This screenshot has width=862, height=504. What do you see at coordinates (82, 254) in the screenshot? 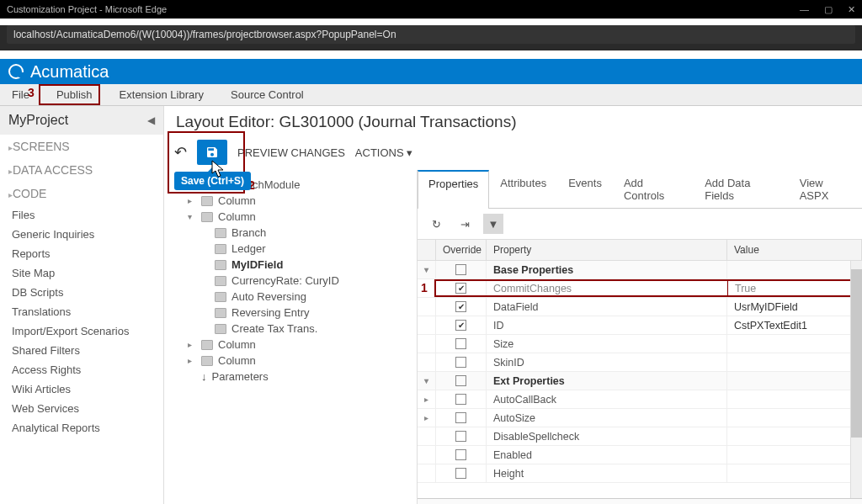
I see `sidebar-item-reports: Reports` at bounding box center [82, 254].